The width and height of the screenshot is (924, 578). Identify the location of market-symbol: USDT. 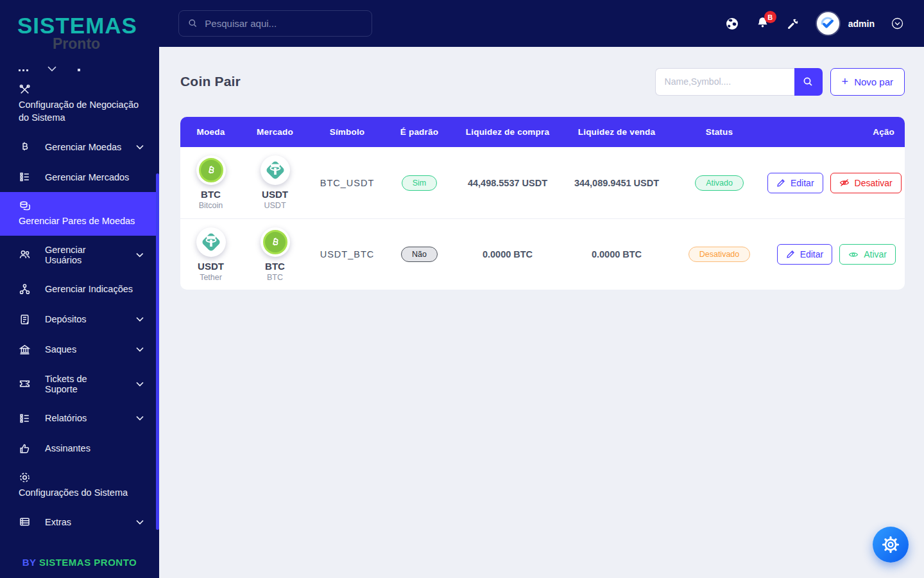
(275, 194).